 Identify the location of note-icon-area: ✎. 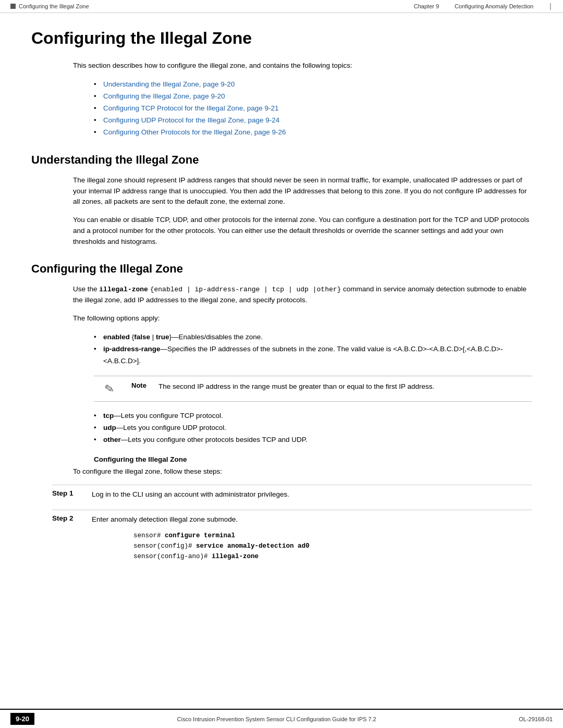
(109, 389).